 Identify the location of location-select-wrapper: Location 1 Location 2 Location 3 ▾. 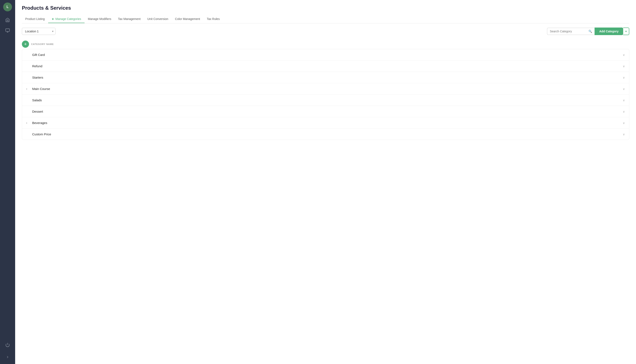
(39, 32).